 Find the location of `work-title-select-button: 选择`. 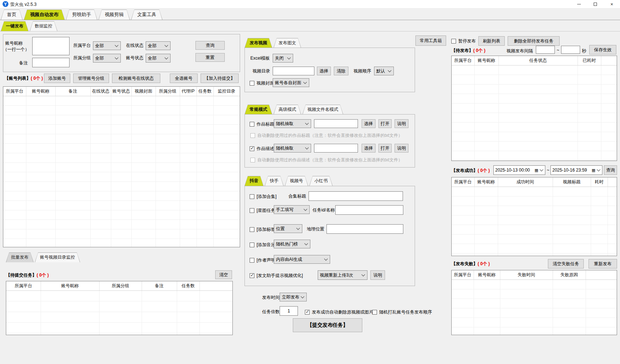

work-title-select-button: 选择 is located at coordinates (369, 124).